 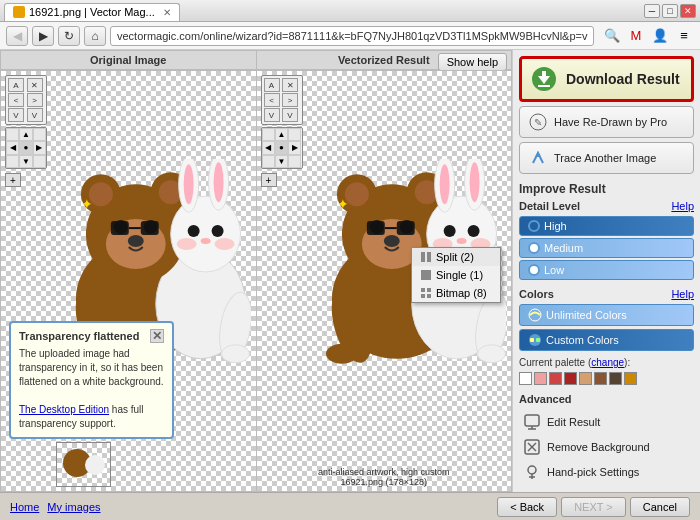 I want to click on refresh-button: ↻, so click(x=69, y=36).